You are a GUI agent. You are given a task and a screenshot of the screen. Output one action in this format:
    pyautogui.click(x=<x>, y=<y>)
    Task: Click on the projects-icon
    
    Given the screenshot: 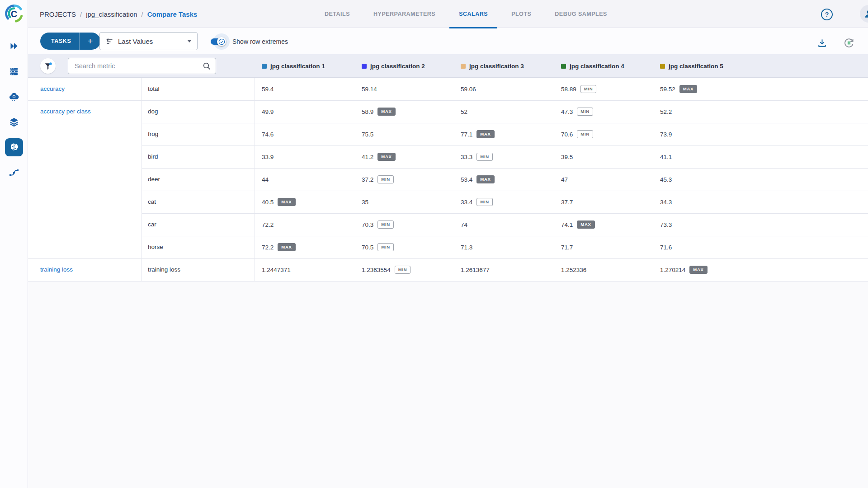 What is the action you would take?
    pyautogui.click(x=14, y=46)
    